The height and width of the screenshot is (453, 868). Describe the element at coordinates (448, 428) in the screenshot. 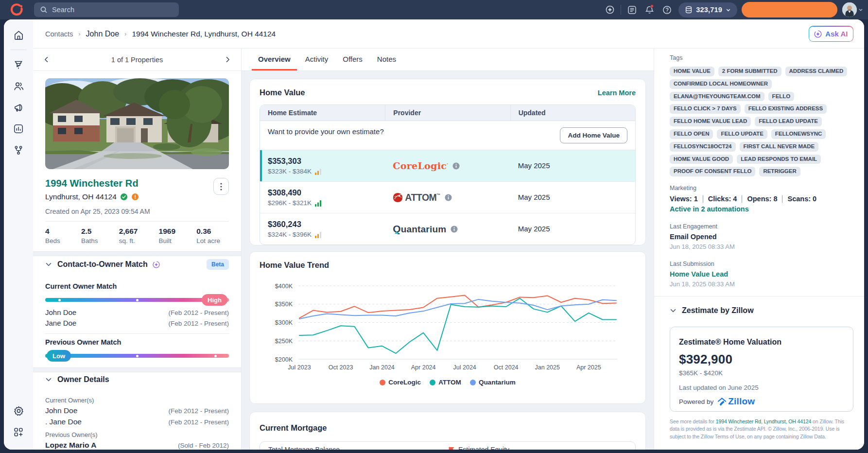

I see `mortgage-title: Current Mortgage` at that location.